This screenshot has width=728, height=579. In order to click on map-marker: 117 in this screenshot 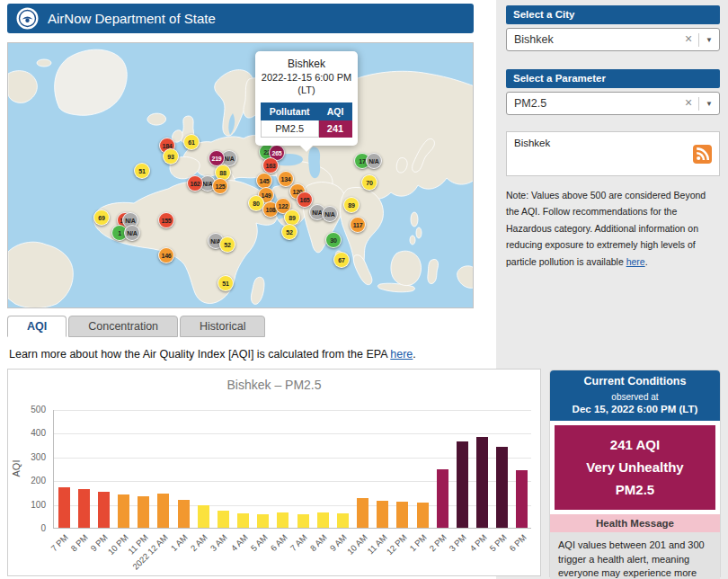, I will do `click(358, 225)`.